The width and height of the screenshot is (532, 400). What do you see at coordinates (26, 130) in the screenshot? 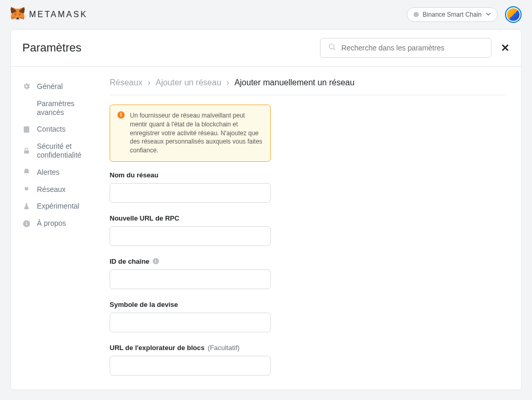
I see `contacts-icon` at bounding box center [26, 130].